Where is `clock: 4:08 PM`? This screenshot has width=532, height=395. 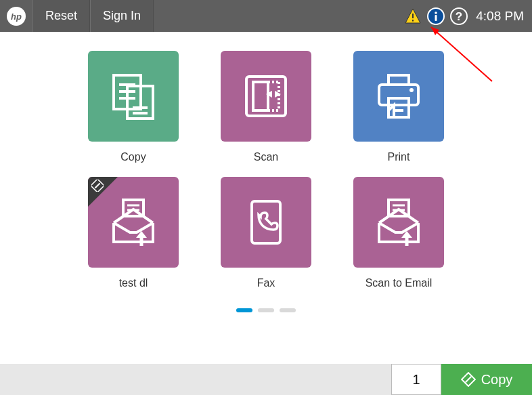 clock: 4:08 PM is located at coordinates (502, 16).